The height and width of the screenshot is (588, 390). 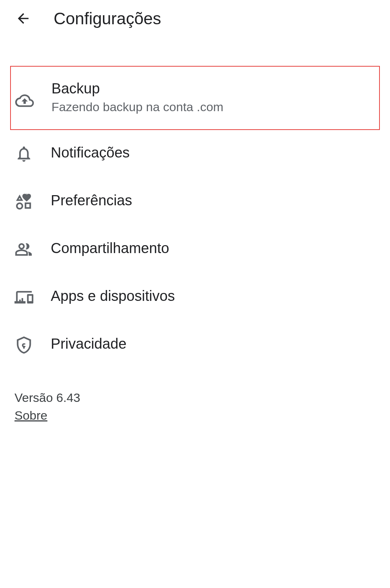 What do you see at coordinates (195, 202) in the screenshot?
I see `settings-item-preferences: Preferências` at bounding box center [195, 202].